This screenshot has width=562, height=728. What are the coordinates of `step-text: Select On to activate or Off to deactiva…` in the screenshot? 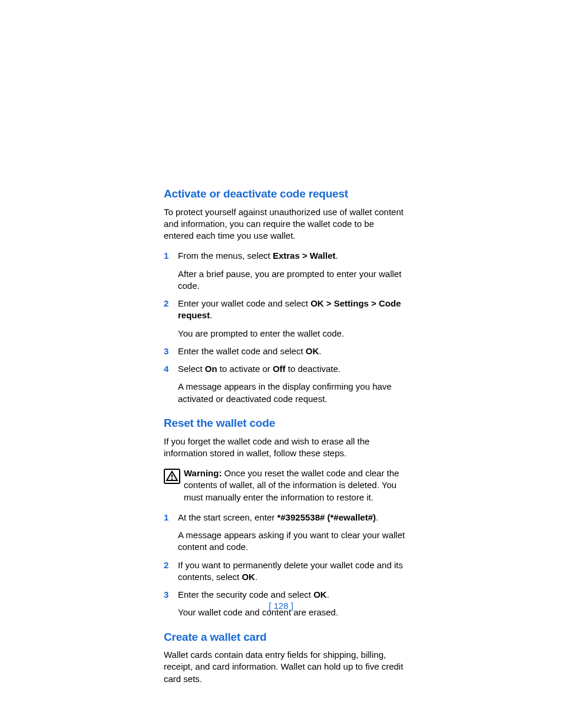 It's located at (292, 369).